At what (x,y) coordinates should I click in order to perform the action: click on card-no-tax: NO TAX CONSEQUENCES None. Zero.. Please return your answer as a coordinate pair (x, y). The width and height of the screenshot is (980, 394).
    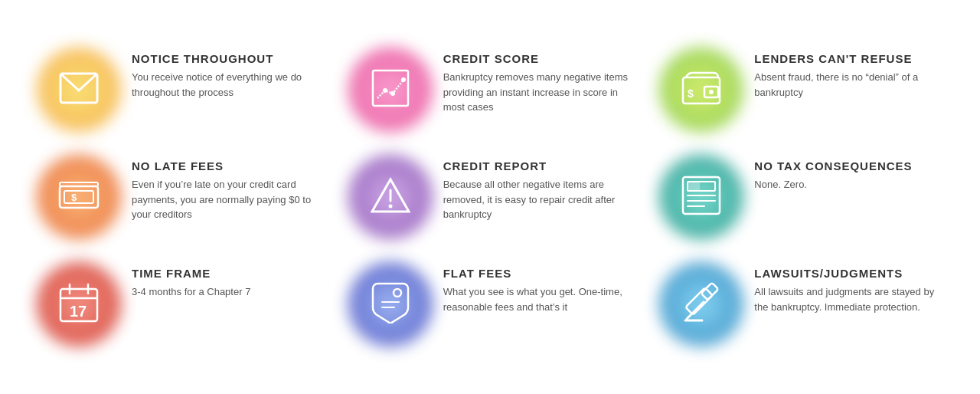
    Looking at the image, I should click on (801, 197).